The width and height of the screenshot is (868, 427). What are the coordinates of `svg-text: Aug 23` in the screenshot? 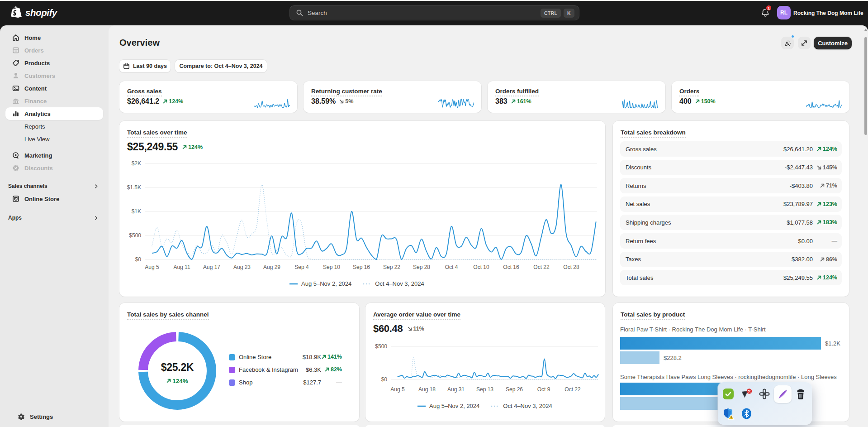 It's located at (242, 267).